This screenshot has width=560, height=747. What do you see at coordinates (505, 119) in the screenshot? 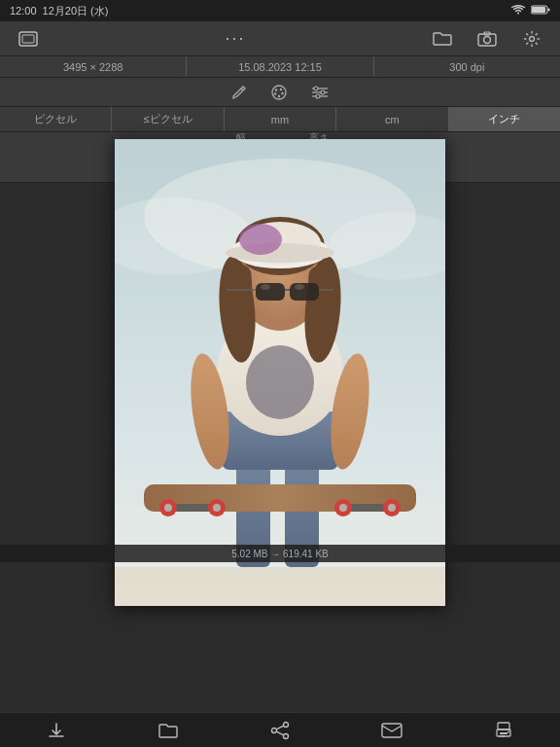
I see `tab-inch: インチ` at bounding box center [505, 119].